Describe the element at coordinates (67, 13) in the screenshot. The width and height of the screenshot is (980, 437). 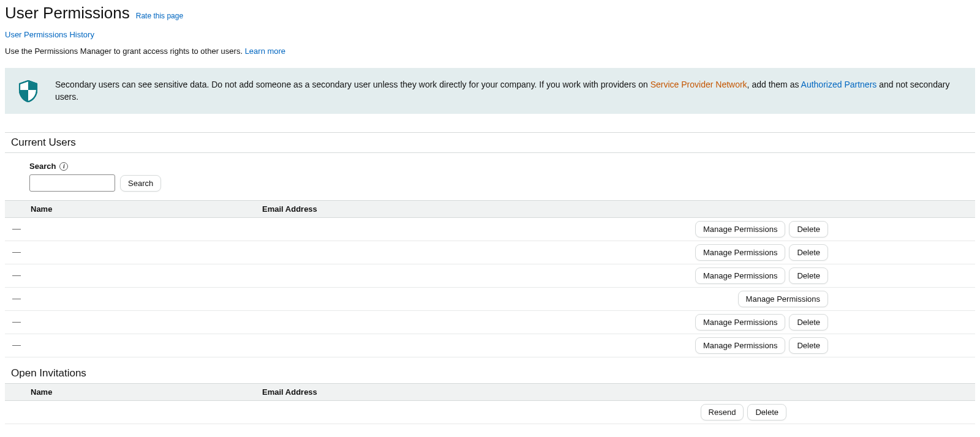
I see `page-title: User Permissions` at that location.